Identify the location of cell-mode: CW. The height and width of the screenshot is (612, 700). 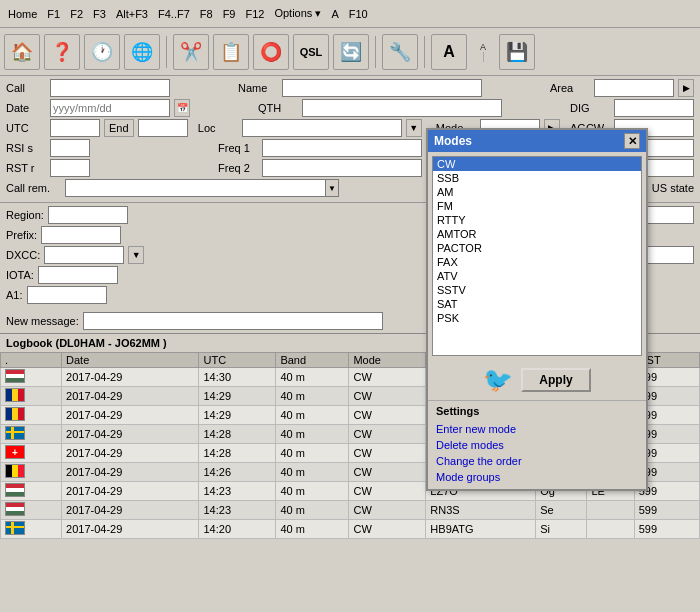
(388, 530).